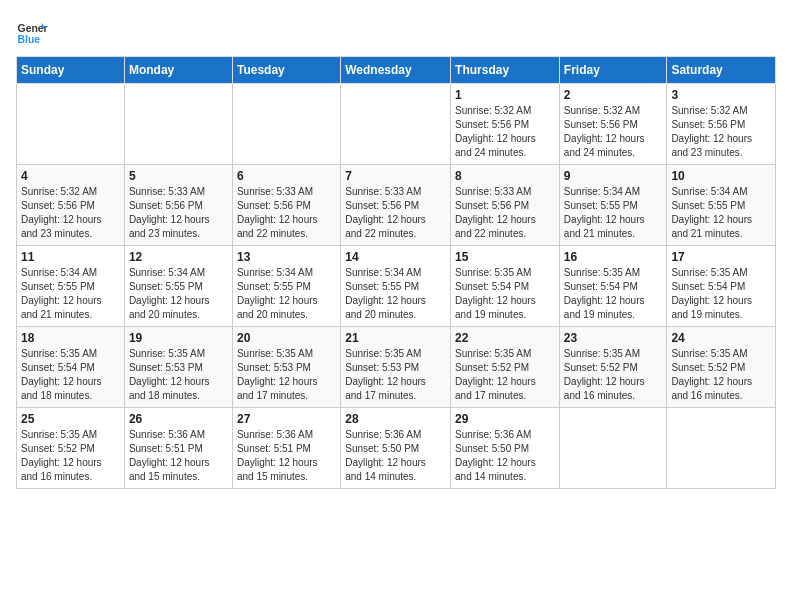 The image size is (792, 612). What do you see at coordinates (396, 286) in the screenshot?
I see `calendar-week-row: 11Sunrise: 5:34 AM Sunset: 5:55 PM Dayli…` at bounding box center [396, 286].